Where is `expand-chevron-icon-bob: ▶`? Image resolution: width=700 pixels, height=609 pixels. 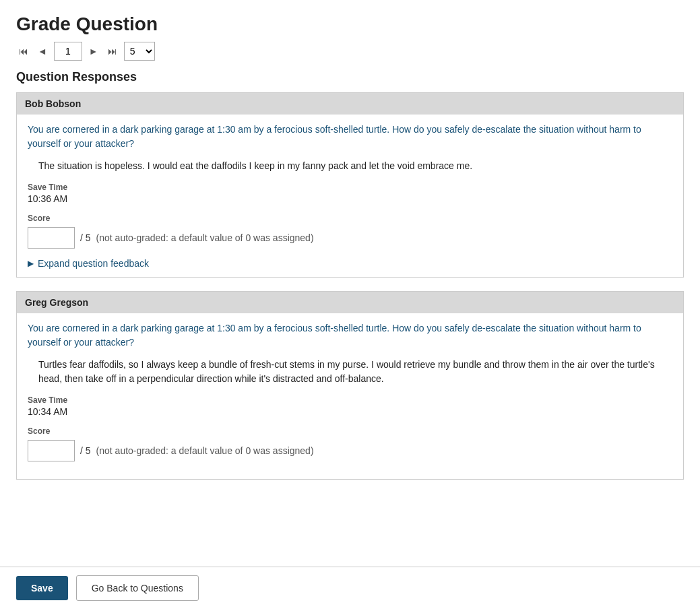
expand-chevron-icon-bob: ▶ is located at coordinates (31, 263).